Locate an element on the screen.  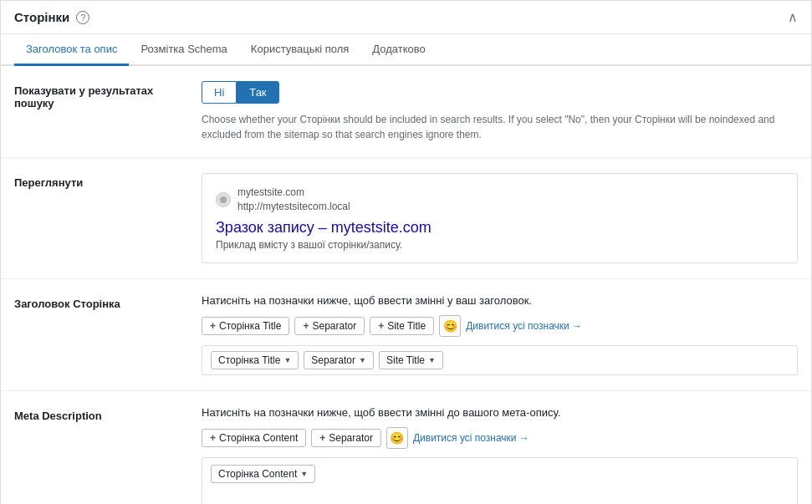
tab-schema: Розмітка Schema is located at coordinates (184, 50).